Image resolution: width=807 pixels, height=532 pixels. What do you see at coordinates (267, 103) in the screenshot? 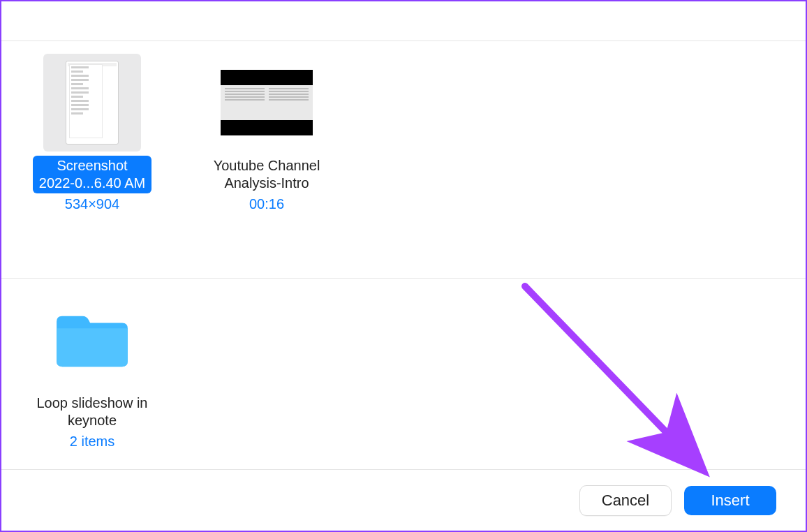
I see `thumbnail-video` at bounding box center [267, 103].